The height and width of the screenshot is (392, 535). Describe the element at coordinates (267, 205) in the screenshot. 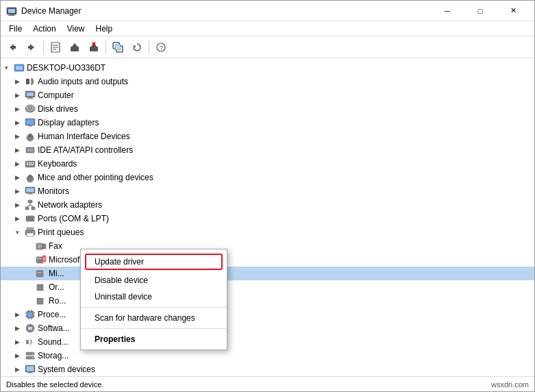

I see `tree-item-network: ▶ Network adapters` at that location.